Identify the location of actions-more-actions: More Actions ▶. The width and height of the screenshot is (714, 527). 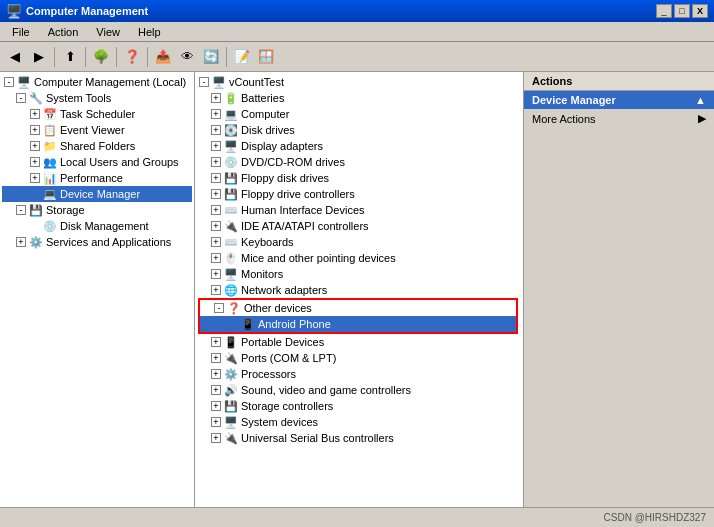
(619, 118).